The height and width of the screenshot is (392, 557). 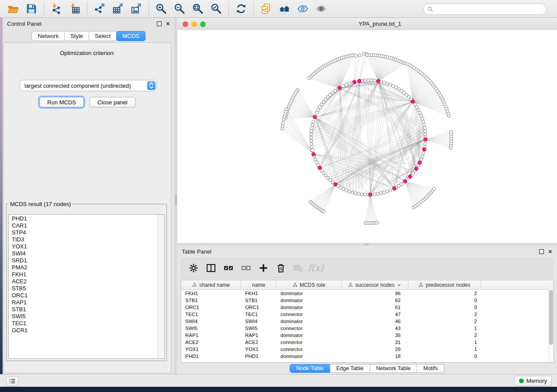 What do you see at coordinates (100, 9) in the screenshot?
I see `export-network-icon` at bounding box center [100, 9].